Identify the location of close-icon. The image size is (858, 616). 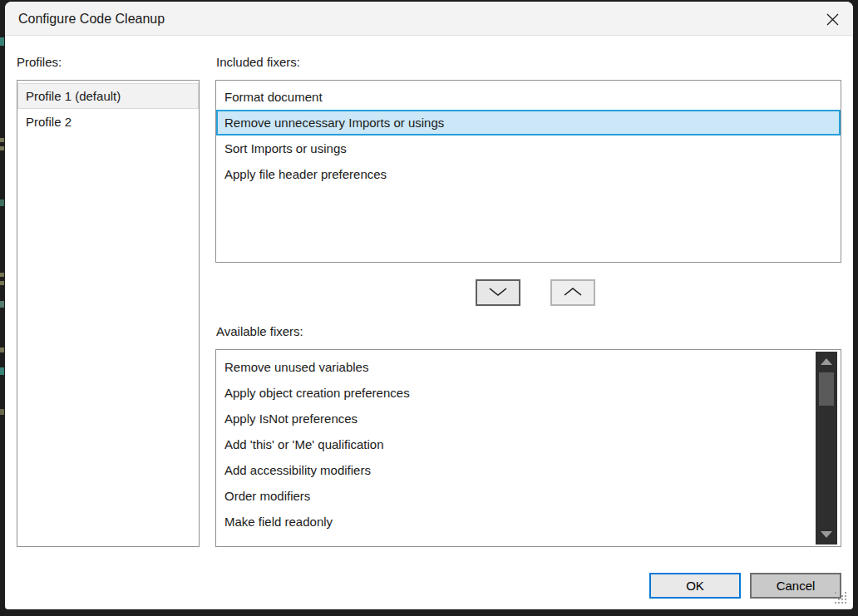
(833, 20).